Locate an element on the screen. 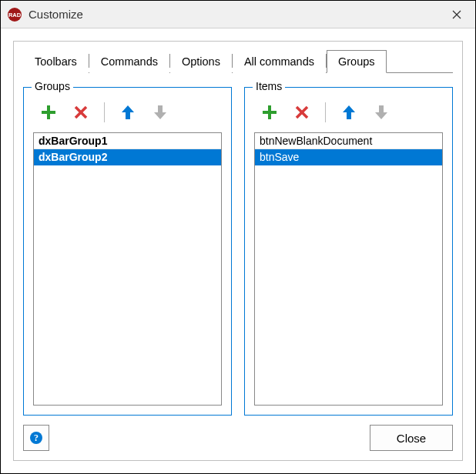 The width and height of the screenshot is (476, 474). items-legend: Items is located at coordinates (269, 86).